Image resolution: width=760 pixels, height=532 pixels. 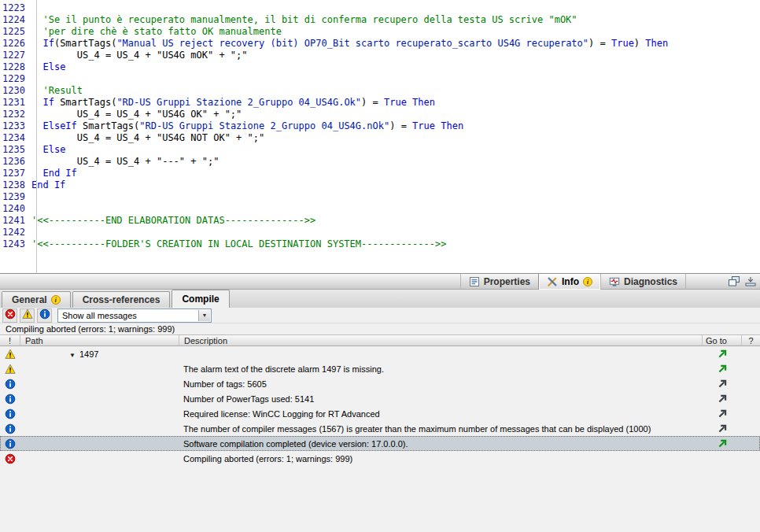 What do you see at coordinates (380, 354) in the screenshot?
I see `message-row: ▼1497` at bounding box center [380, 354].